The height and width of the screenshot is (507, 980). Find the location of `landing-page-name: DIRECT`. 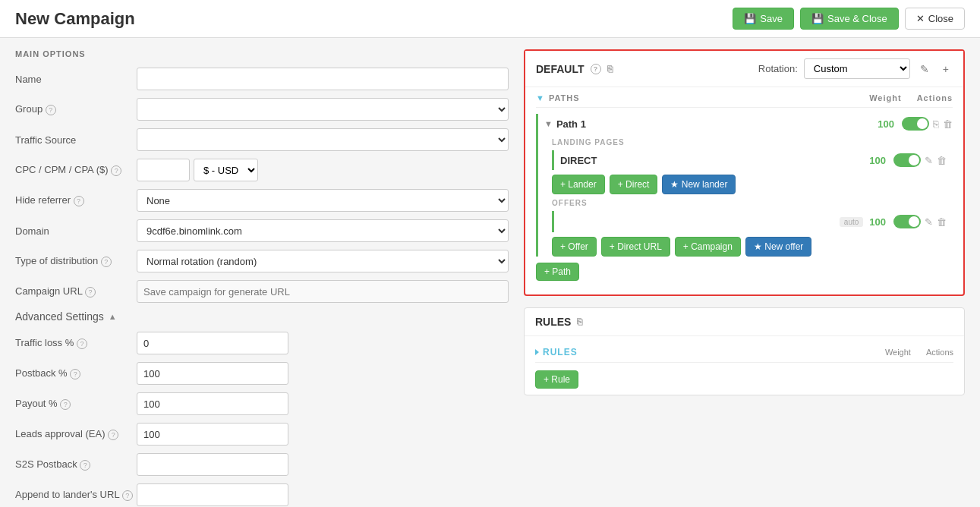

landing-page-name: DIRECT is located at coordinates (715, 161).